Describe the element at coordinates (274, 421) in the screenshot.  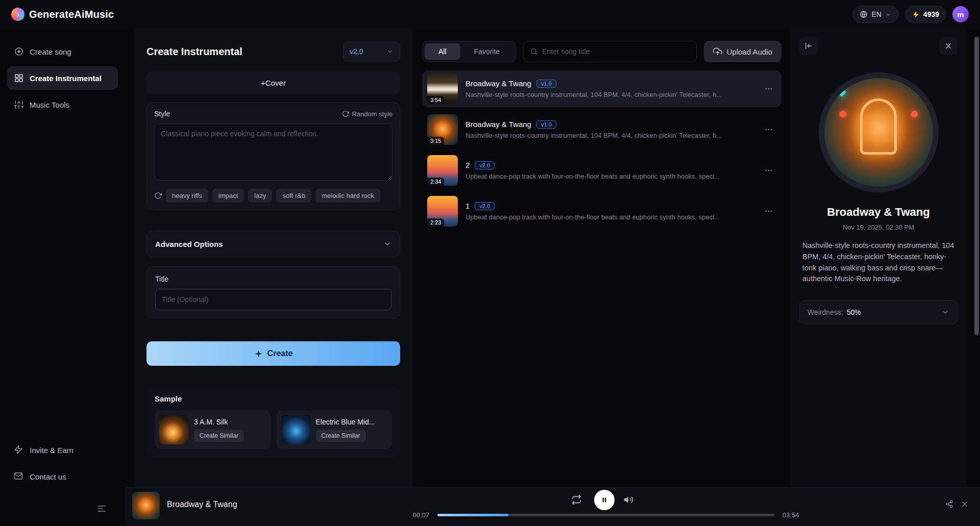
I see `sample-section: Sample 3 A.M. Silk Create Similar Electr…` at that location.